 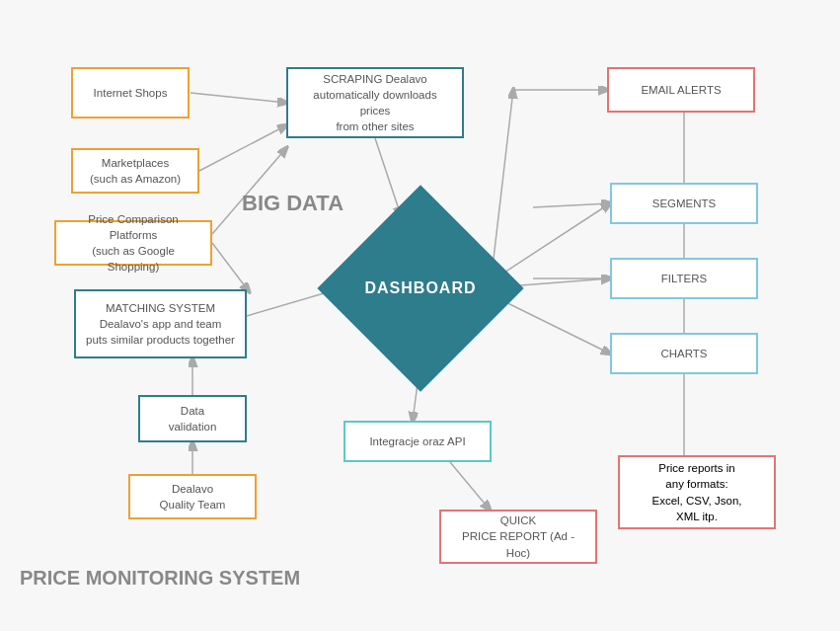 I want to click on data-validation-box: Datavalidation, so click(x=192, y=419).